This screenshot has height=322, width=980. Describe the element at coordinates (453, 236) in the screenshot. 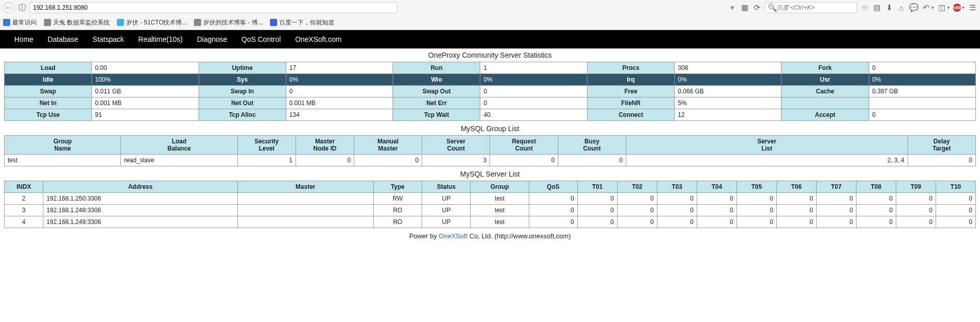

I see `footer-link: OneXSoft` at that location.